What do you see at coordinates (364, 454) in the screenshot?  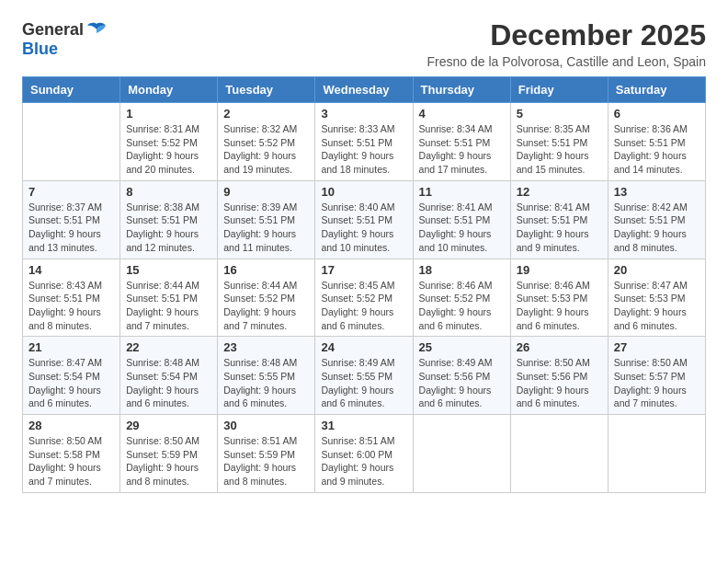 I see `calendar-week-row: 28Sunrise: 8:50 AM Sunset: 5:58 PM Dayli…` at bounding box center [364, 454].